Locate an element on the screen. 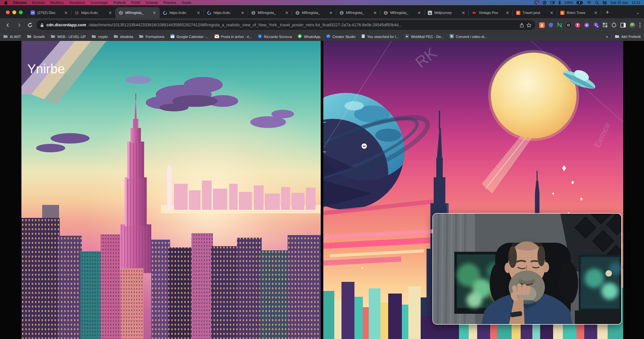  tab-10: Vintage Pos✕ is located at coordinates (491, 13).